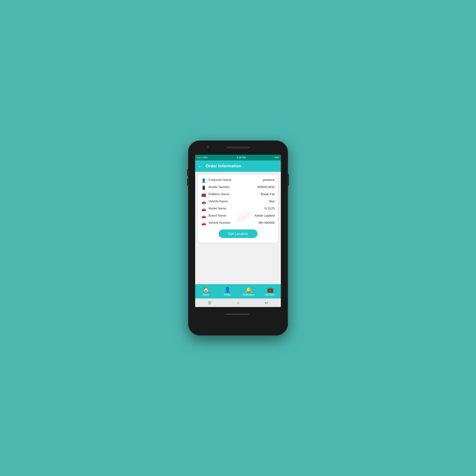 The image size is (476, 476). Describe the element at coordinates (238, 148) in the screenshot. I see `speaker` at that location.